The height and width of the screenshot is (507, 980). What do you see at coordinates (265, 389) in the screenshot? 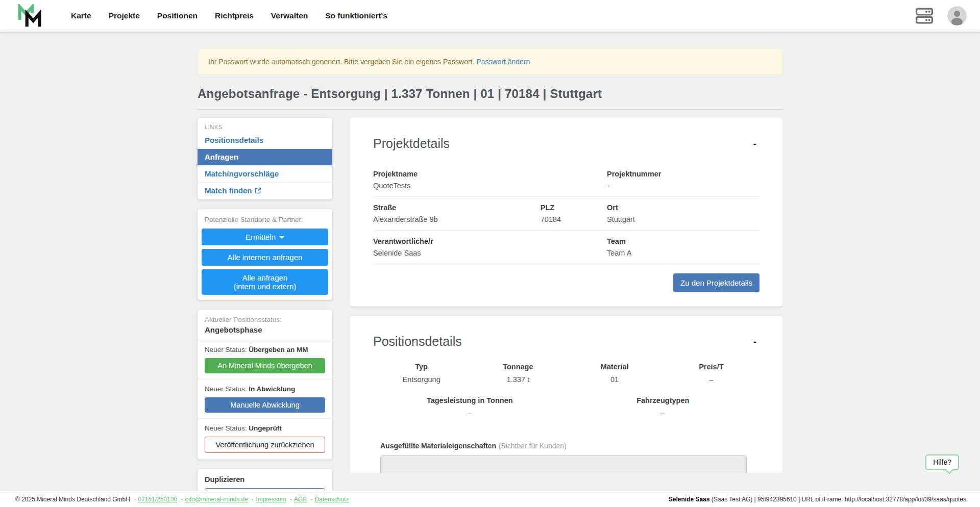
I see `new-status-line-2: Neuer Status: In Abwicklung` at bounding box center [265, 389].